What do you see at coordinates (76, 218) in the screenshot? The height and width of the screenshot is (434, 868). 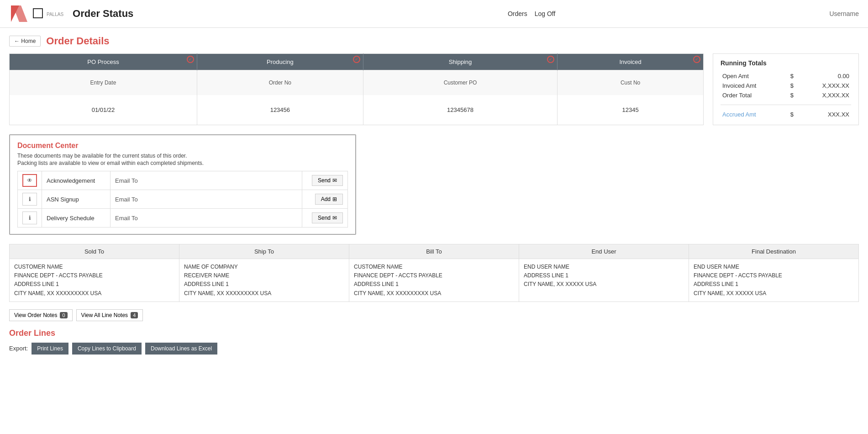 I see `delivery-schedule-name: Delivery Schedule` at bounding box center [76, 218].